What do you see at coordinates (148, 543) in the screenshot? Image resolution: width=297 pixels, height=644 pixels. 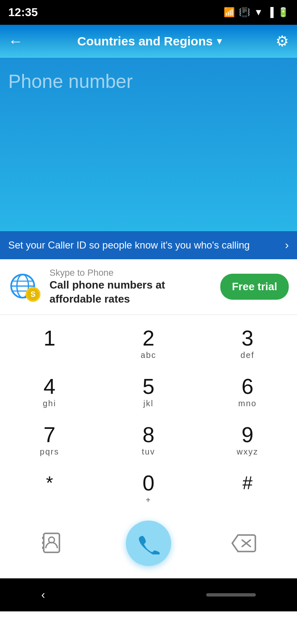 I see `call-button` at bounding box center [148, 543].